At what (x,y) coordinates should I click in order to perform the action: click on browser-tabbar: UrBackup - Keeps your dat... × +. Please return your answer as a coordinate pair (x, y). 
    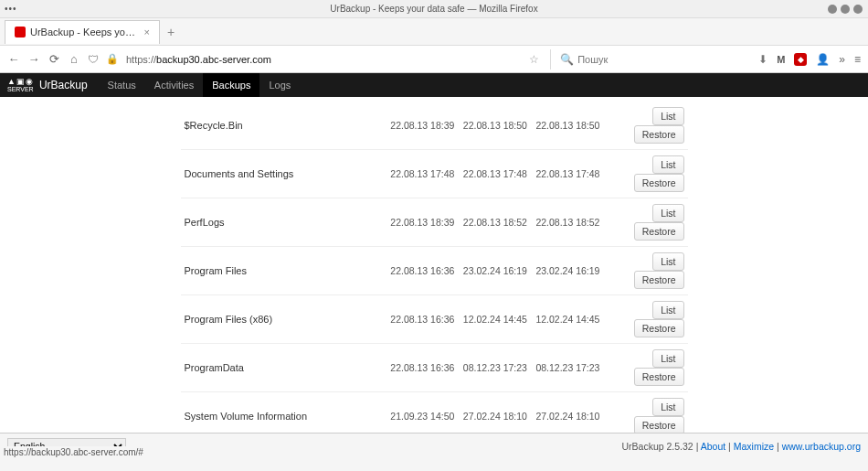
    Looking at the image, I should click on (434, 32).